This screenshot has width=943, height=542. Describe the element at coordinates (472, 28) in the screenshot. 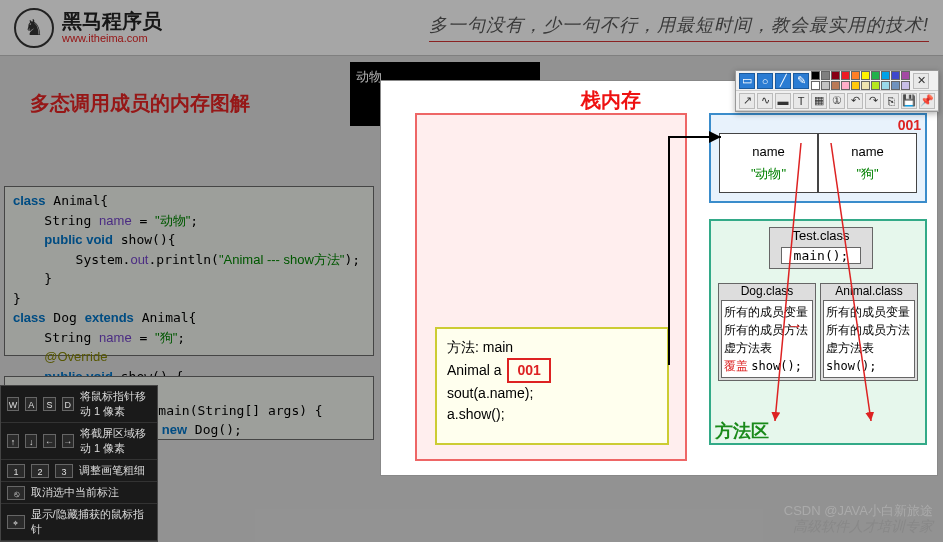

I see `header: ♞ 黑马程序员 www.itheima.com 多一句没有，少一句不行，用最短时…` at that location.